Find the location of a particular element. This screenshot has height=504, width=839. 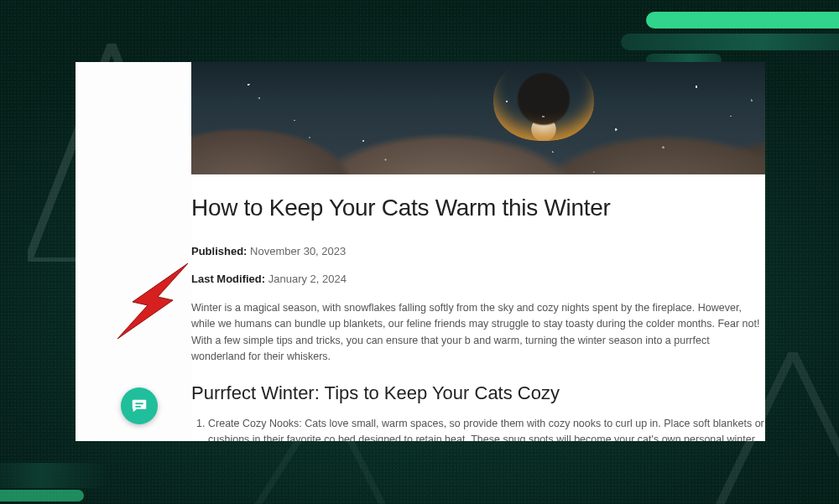

published-line: Published: November 30, 2023 is located at coordinates (478, 252).